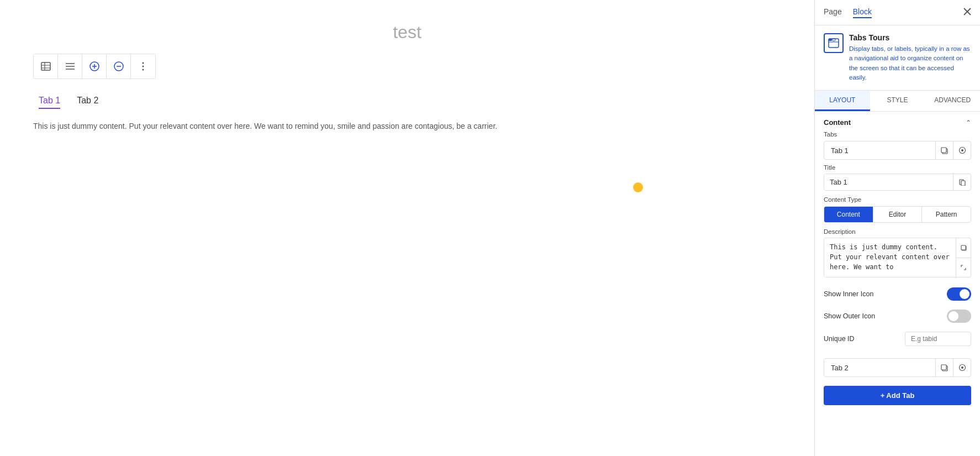 The height and width of the screenshot is (456, 980). I want to click on toolbar-align-btn, so click(70, 66).